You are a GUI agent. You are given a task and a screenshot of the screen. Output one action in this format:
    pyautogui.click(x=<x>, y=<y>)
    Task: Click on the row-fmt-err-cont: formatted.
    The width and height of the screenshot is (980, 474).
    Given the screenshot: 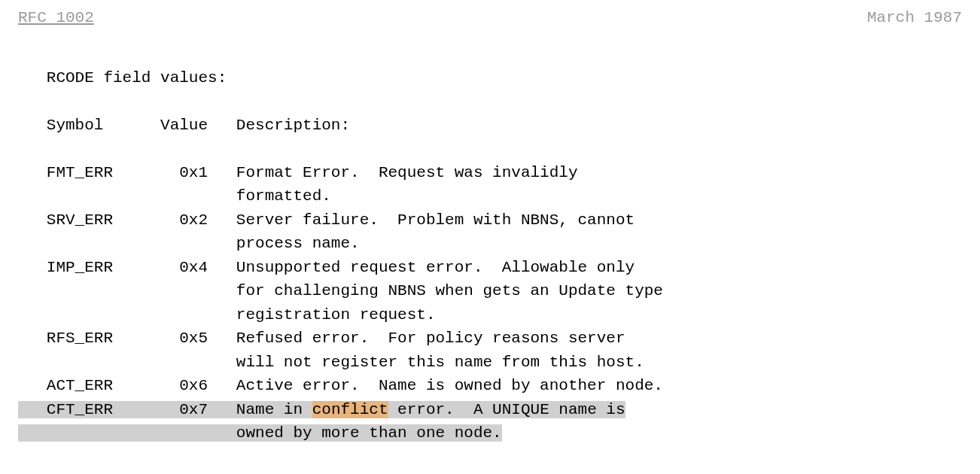 What is the action you would take?
    pyautogui.click(x=175, y=196)
    